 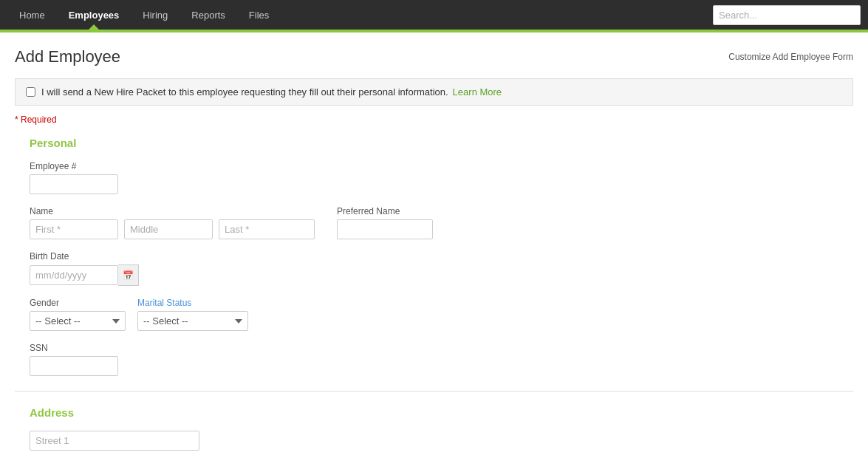 What do you see at coordinates (172, 229) in the screenshot?
I see `name-fields` at bounding box center [172, 229].